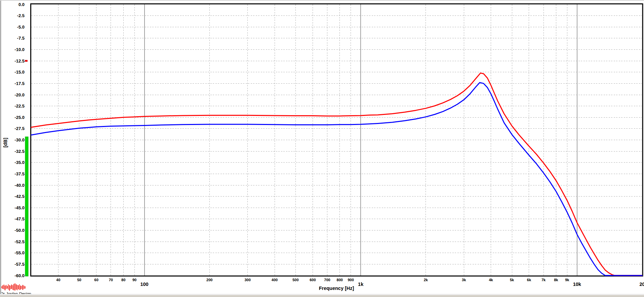 This screenshot has height=297, width=644. I want to click on y-tick-label: -12.5, so click(19, 61).